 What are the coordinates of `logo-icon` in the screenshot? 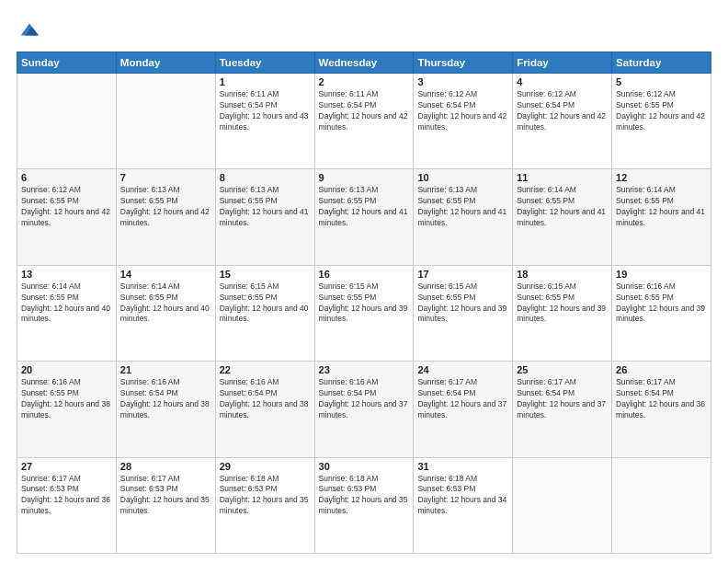 It's located at (29, 29).